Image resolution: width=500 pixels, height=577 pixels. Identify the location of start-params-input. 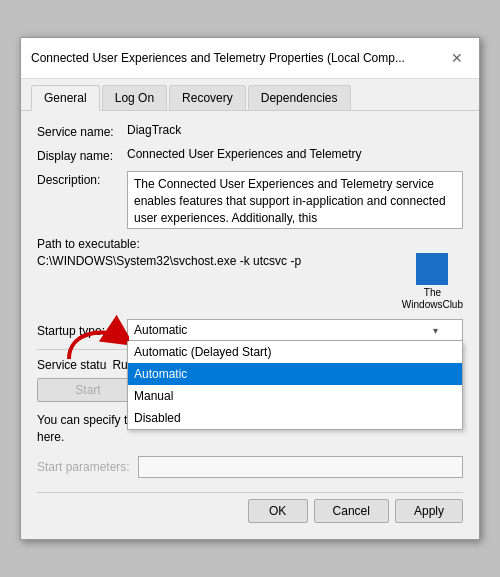
(300, 467).